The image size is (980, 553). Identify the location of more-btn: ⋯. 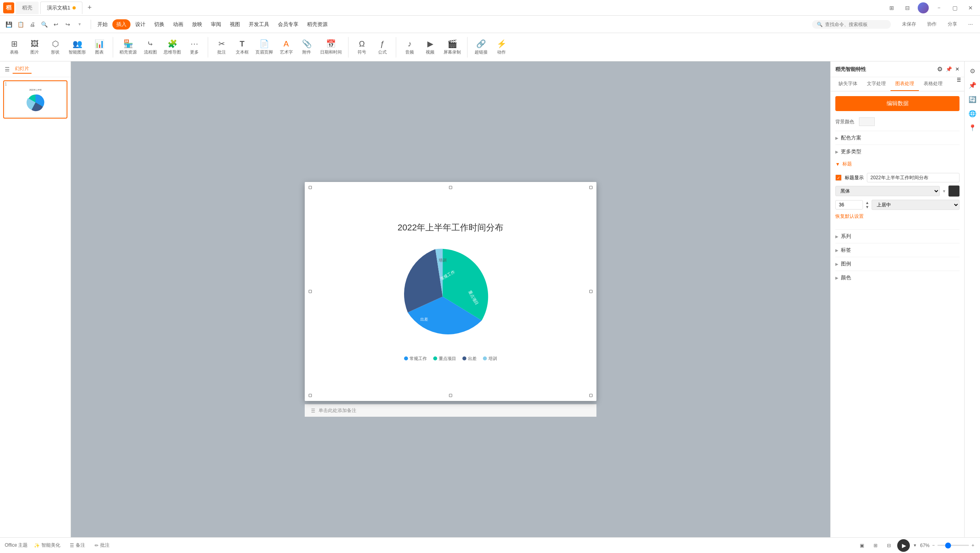
(971, 24).